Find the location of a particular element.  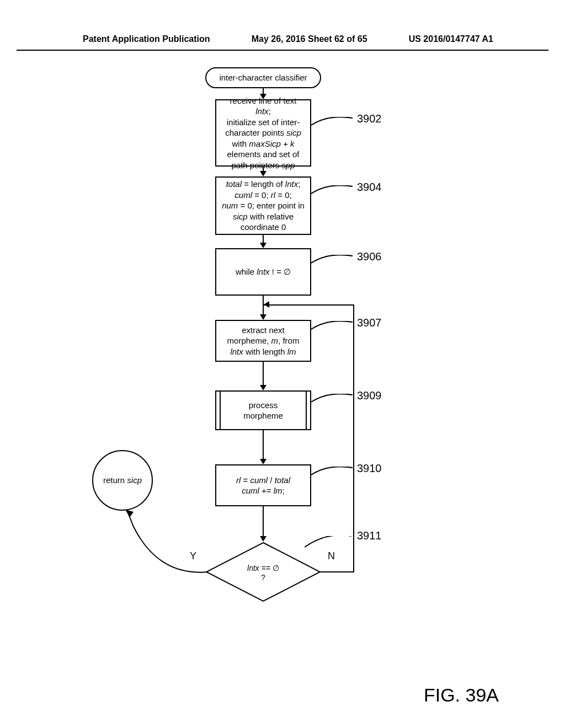

node-3910: rl = cuml / total cuml += lm; is located at coordinates (263, 485).